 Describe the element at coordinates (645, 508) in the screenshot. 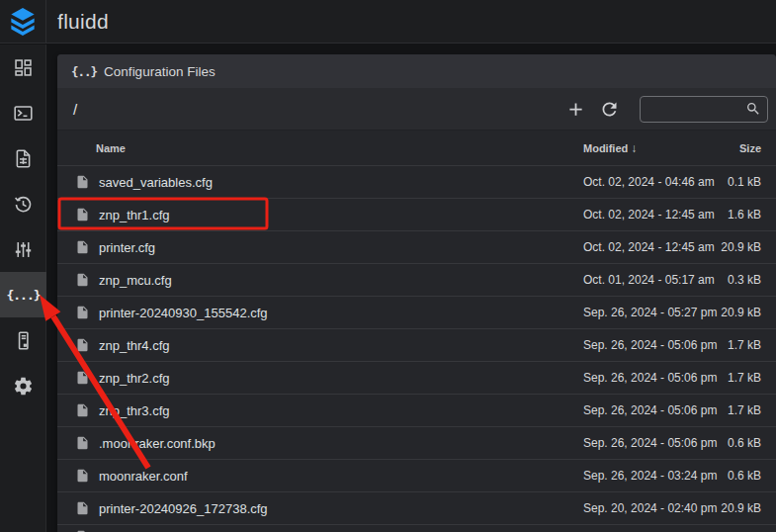

I see `file-modified: Sep. 20, 2024 - 02:40 pm` at that location.